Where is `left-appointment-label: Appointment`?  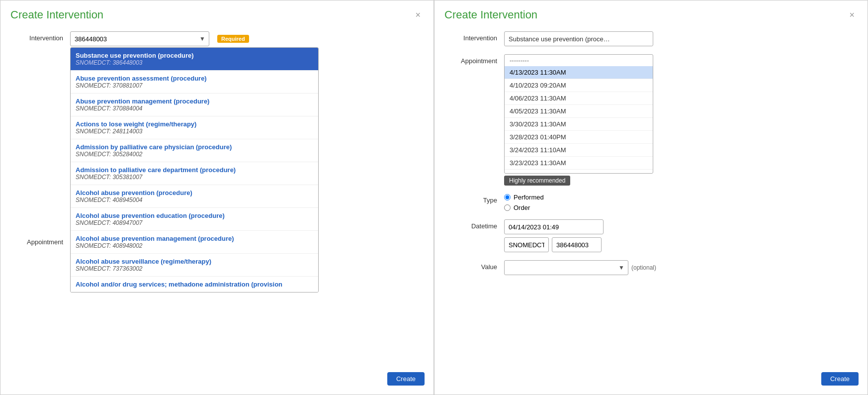
left-appointment-label: Appointment is located at coordinates (40, 241).